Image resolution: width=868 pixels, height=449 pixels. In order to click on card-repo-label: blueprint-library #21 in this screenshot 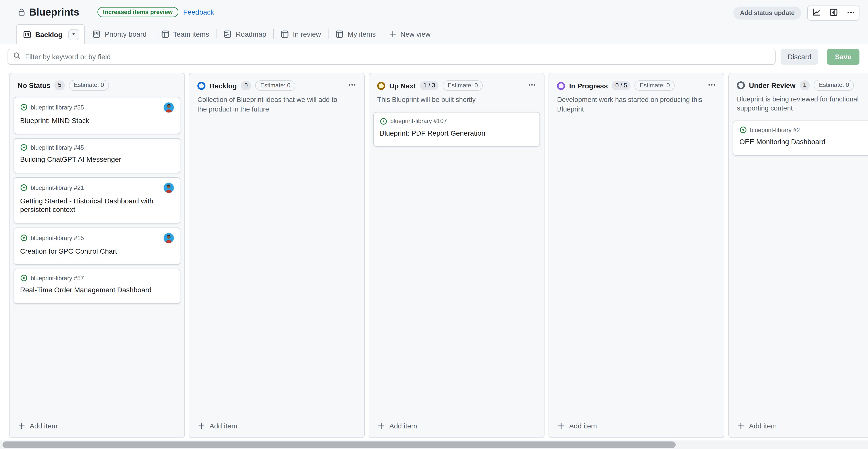, I will do `click(57, 187)`.